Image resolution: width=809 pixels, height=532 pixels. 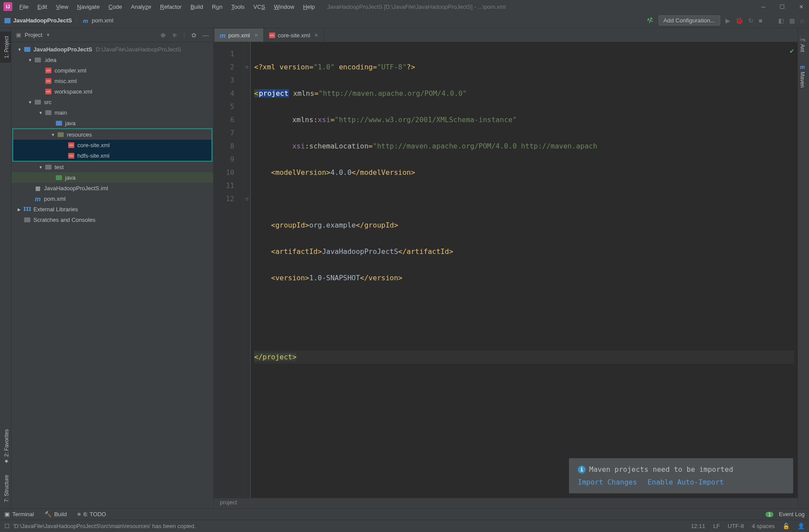 What do you see at coordinates (113, 167) in the screenshot?
I see `tree-test: test` at bounding box center [113, 167].